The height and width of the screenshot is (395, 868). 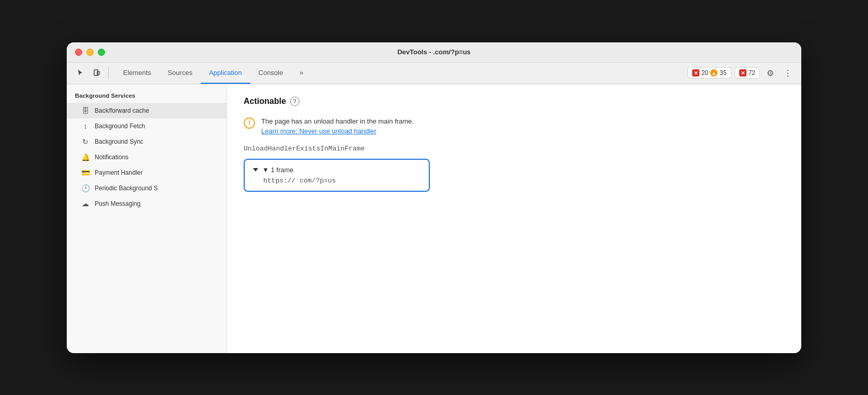 I want to click on sidebar-item-backforward: 🗄 Back/forward cache, so click(x=147, y=111).